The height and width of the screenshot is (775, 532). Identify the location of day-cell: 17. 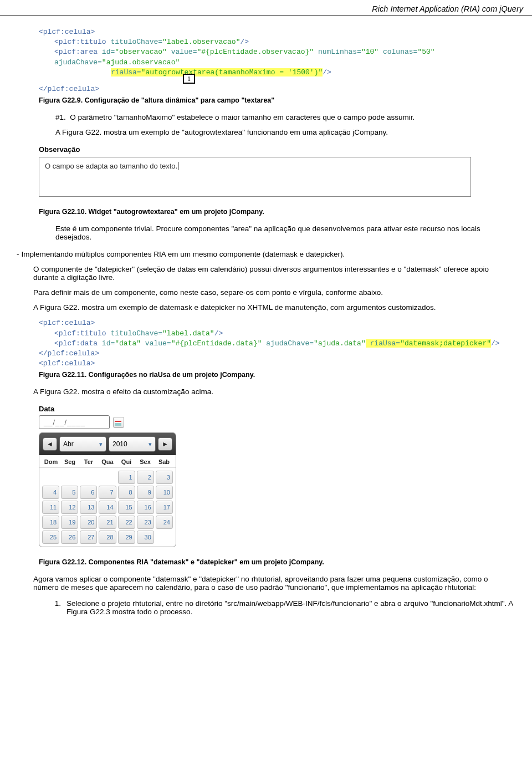
(164, 507).